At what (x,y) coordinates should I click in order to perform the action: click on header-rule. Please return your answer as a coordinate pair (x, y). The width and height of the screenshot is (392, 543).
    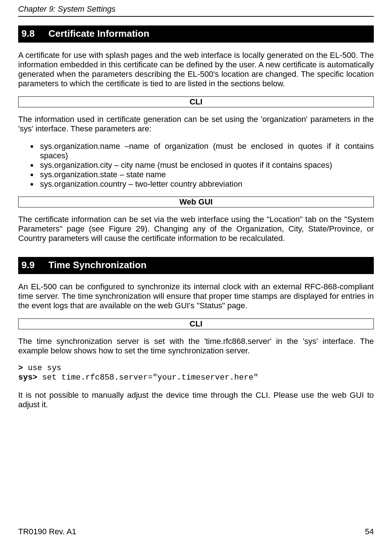
    Looking at the image, I should click on (196, 16).